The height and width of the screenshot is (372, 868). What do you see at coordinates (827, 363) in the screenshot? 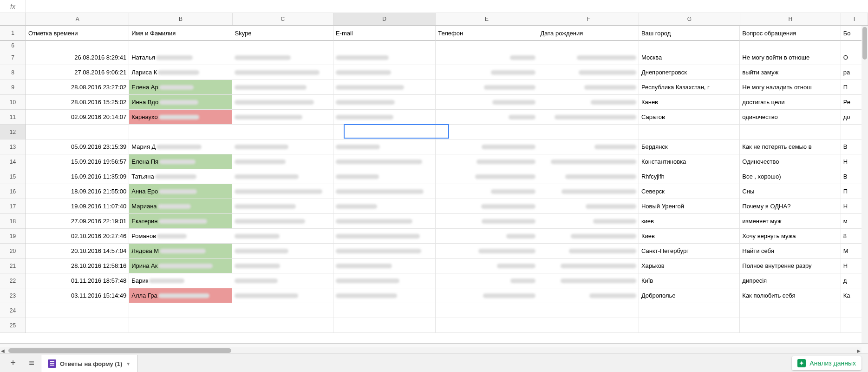
I see `analyze-data-button: ✦ Анализ данных` at bounding box center [827, 363].